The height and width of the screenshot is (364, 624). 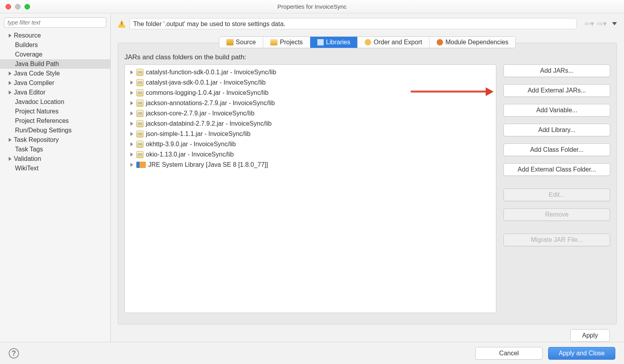 I want to click on footer-bar: ? Cancel Apply and Close, so click(x=312, y=353).